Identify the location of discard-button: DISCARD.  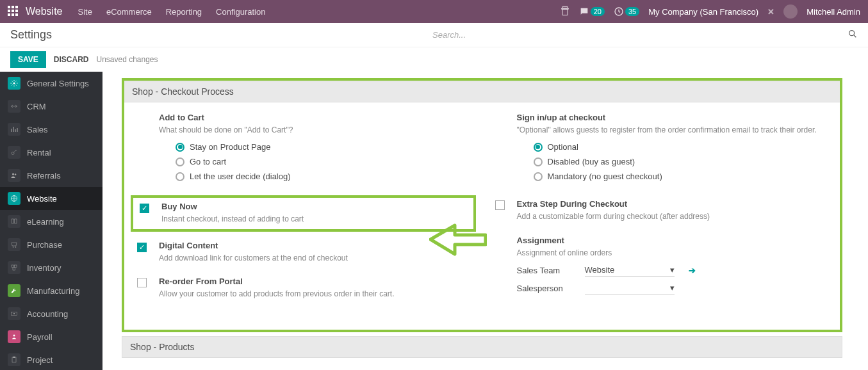
(72, 60).